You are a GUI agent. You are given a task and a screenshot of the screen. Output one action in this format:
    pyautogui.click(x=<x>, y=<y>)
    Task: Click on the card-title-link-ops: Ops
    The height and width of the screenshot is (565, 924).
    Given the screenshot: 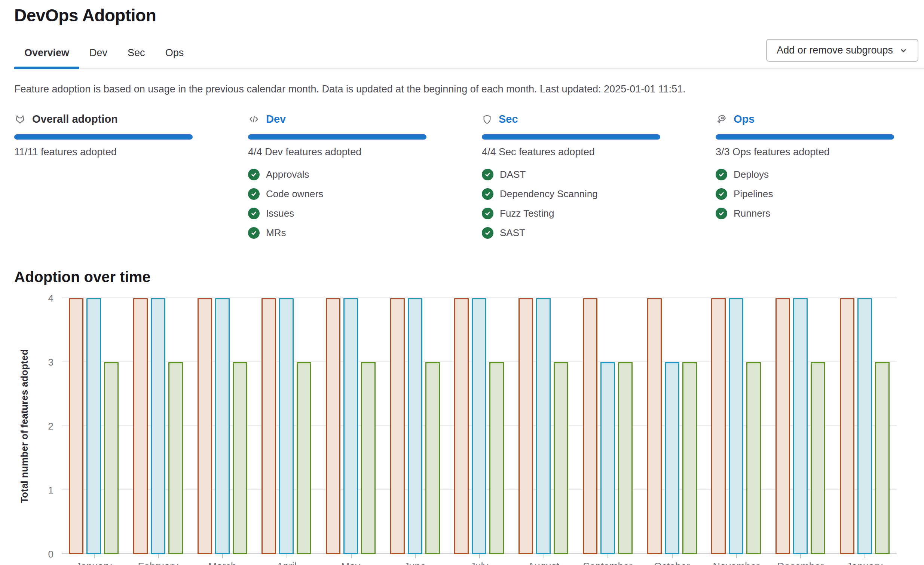 What is the action you would take?
    pyautogui.click(x=744, y=119)
    